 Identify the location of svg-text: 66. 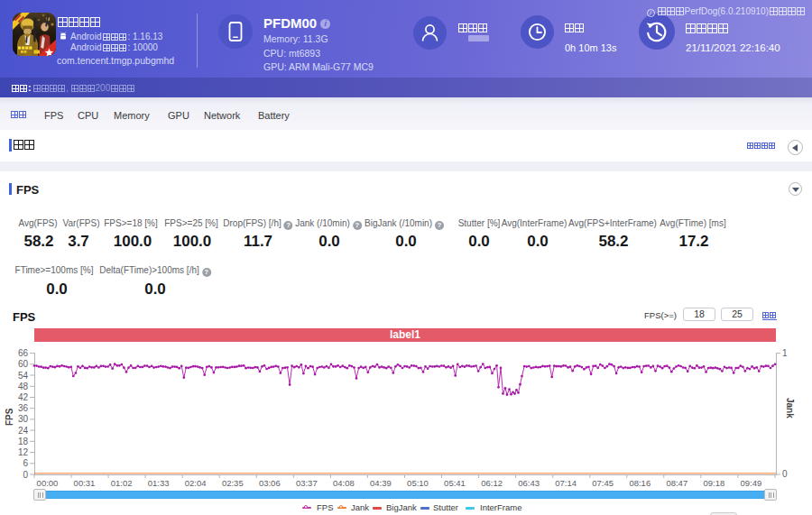
(23, 354).